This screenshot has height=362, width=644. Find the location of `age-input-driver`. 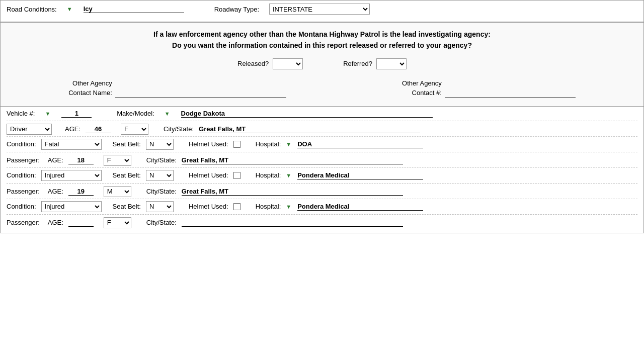

age-input-driver is located at coordinates (98, 129).